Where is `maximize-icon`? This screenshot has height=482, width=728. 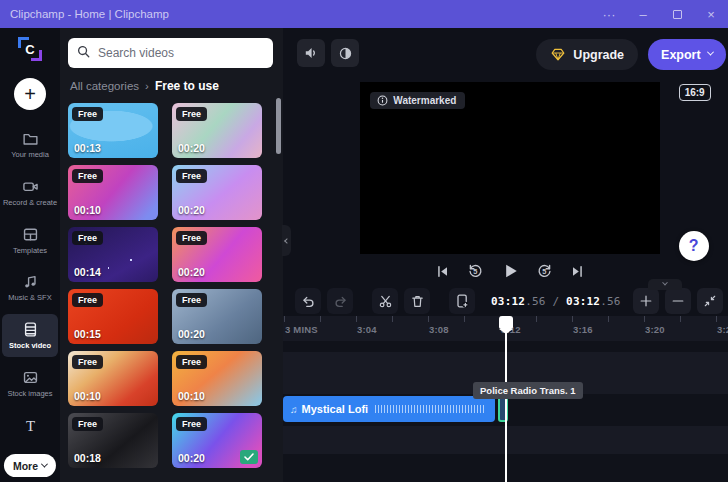 maximize-icon is located at coordinates (678, 14).